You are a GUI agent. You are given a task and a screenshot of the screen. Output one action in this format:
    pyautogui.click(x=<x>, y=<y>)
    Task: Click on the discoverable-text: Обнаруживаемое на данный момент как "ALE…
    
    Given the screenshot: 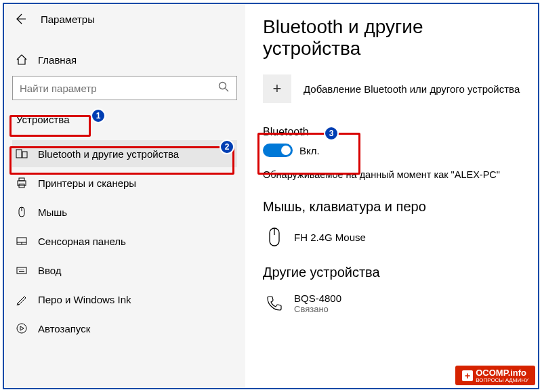 What is the action you would take?
    pyautogui.click(x=394, y=175)
    